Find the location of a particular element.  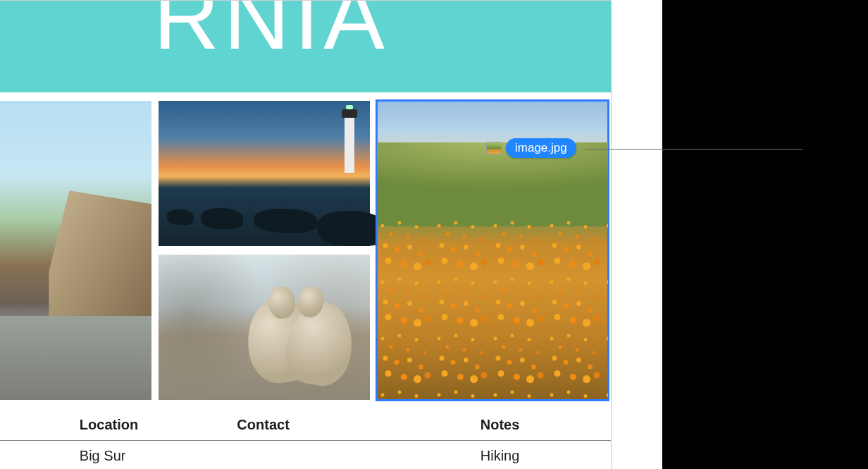

cell-location: Big Sur is located at coordinates (146, 456).